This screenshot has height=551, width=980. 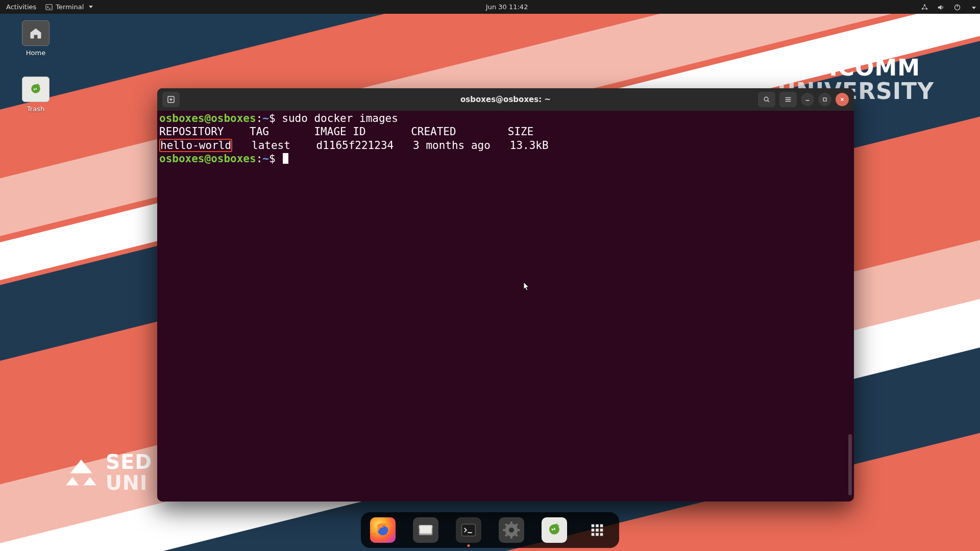 What do you see at coordinates (259, 132) in the screenshot?
I see `col-tag: TAG` at bounding box center [259, 132].